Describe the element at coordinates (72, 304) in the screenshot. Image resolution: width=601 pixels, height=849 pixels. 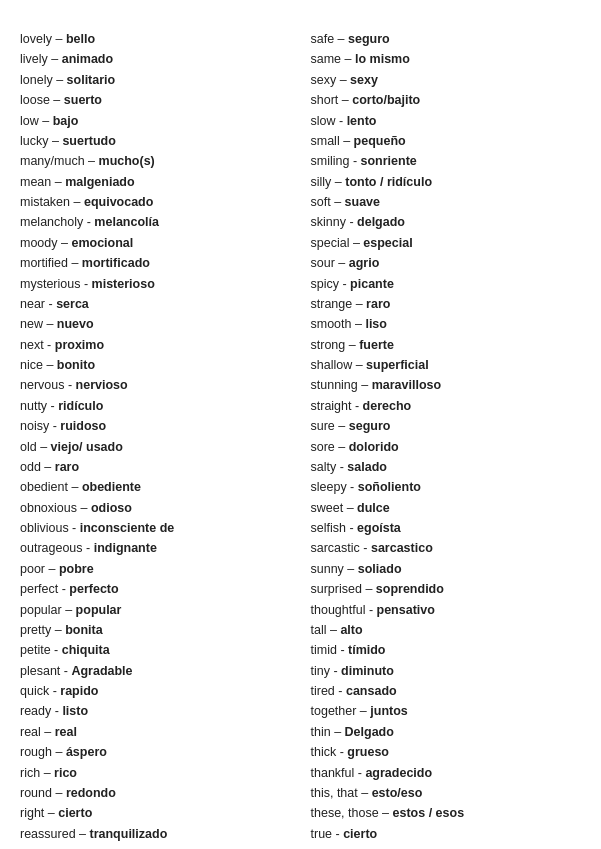
I see `spanish-word: serca` at that location.